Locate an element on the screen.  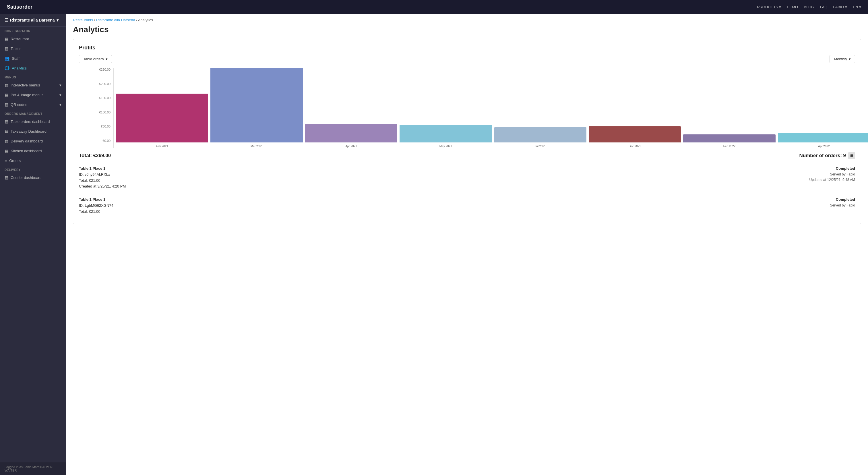
staff-icon: 👥 is located at coordinates (7, 58).